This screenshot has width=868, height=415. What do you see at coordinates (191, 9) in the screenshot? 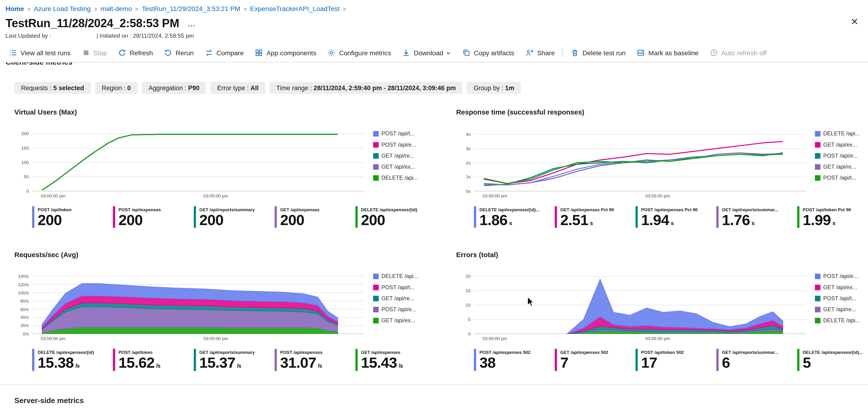
I see `breadcrumb-link-testrun-11-29-2024-3-53-21-pm: TestRun_11/29/2024_3:53:21 PM` at bounding box center [191, 9].